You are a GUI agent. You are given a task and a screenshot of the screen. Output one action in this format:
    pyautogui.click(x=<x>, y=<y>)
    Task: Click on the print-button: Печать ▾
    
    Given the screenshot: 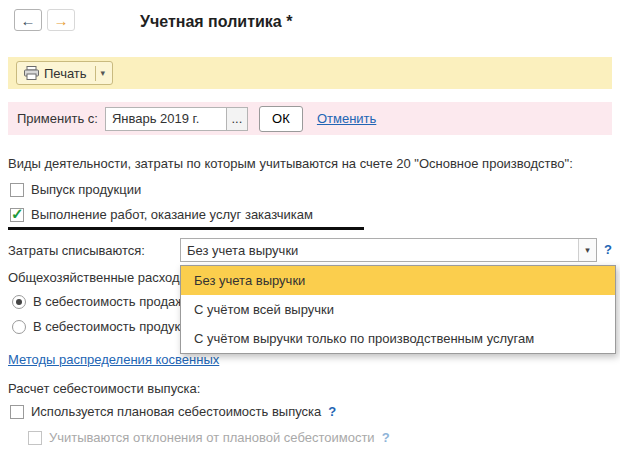 What is the action you would take?
    pyautogui.click(x=64, y=73)
    